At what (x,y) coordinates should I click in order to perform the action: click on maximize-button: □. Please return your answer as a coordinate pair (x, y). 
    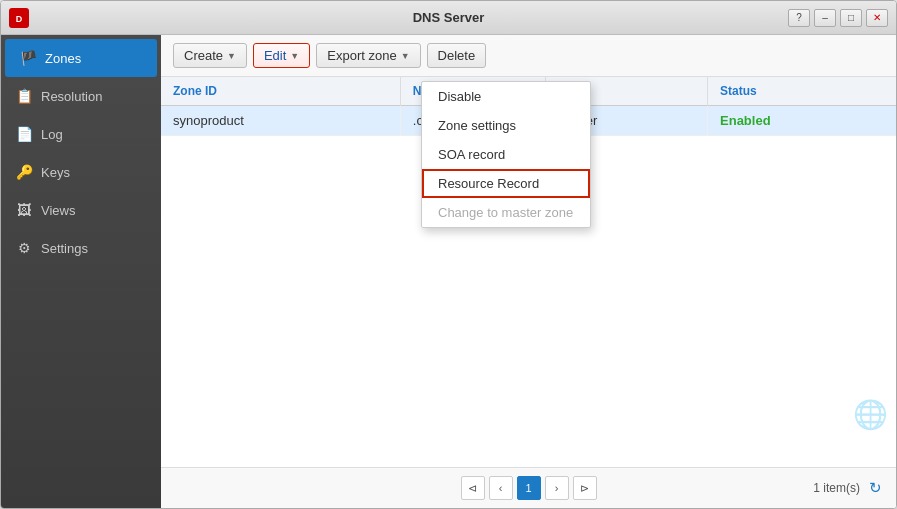
    Looking at the image, I should click on (851, 18).